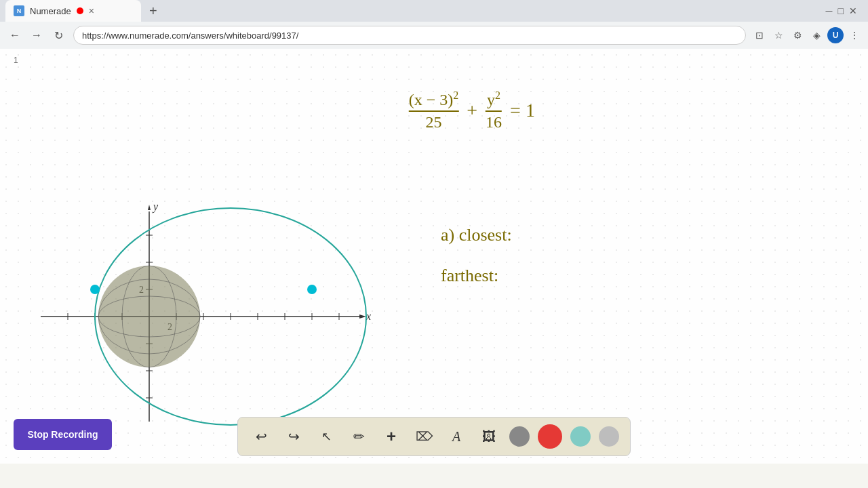 The width and height of the screenshot is (868, 488). I want to click on denominator-1: 25, so click(434, 122).